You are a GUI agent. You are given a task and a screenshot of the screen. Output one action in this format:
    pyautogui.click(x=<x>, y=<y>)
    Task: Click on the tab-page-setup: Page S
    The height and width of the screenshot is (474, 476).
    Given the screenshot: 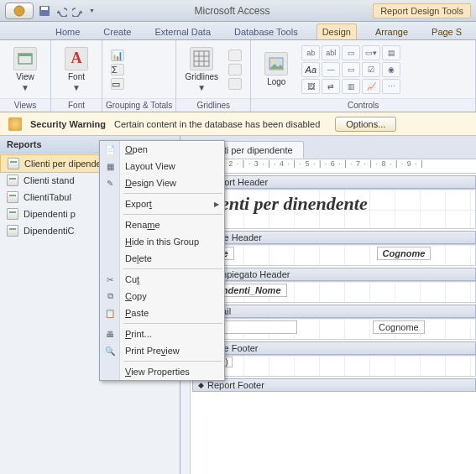 What is the action you would take?
    pyautogui.click(x=447, y=32)
    